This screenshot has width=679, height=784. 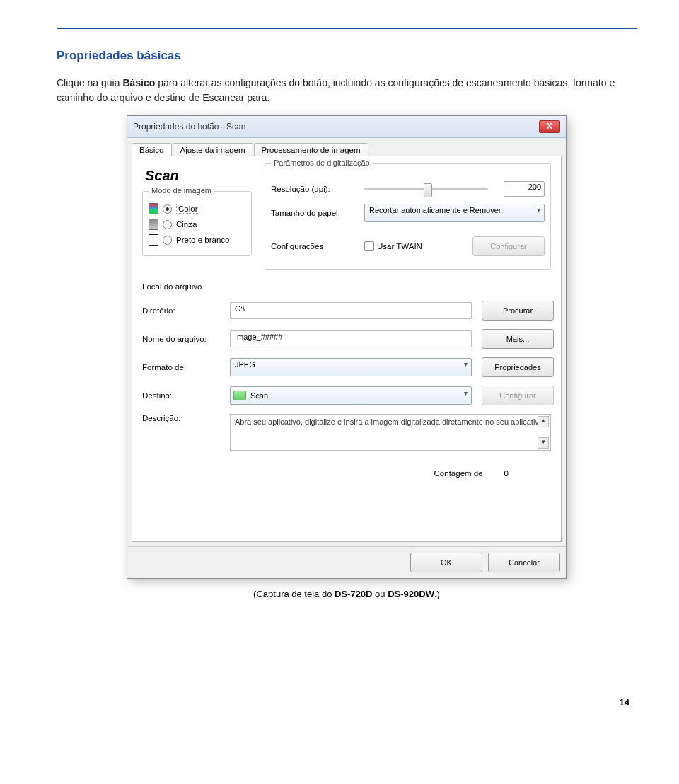 I want to click on caption-end: .), so click(x=437, y=594).